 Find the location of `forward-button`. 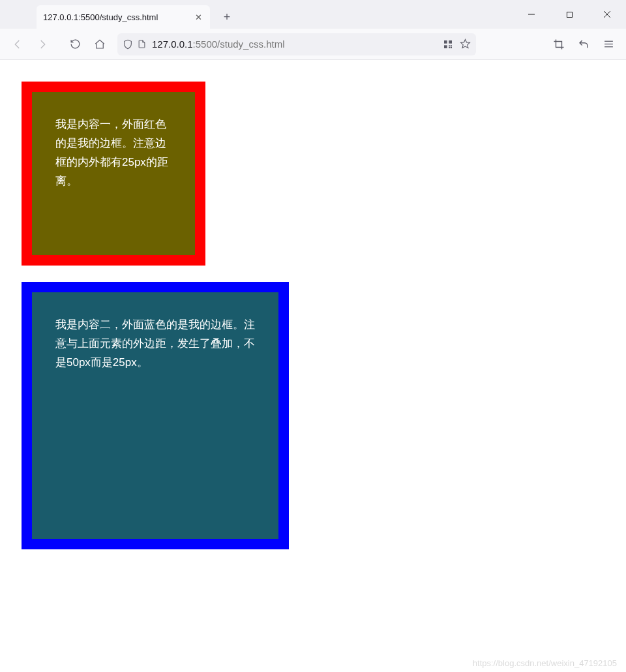

forward-button is located at coordinates (42, 44).